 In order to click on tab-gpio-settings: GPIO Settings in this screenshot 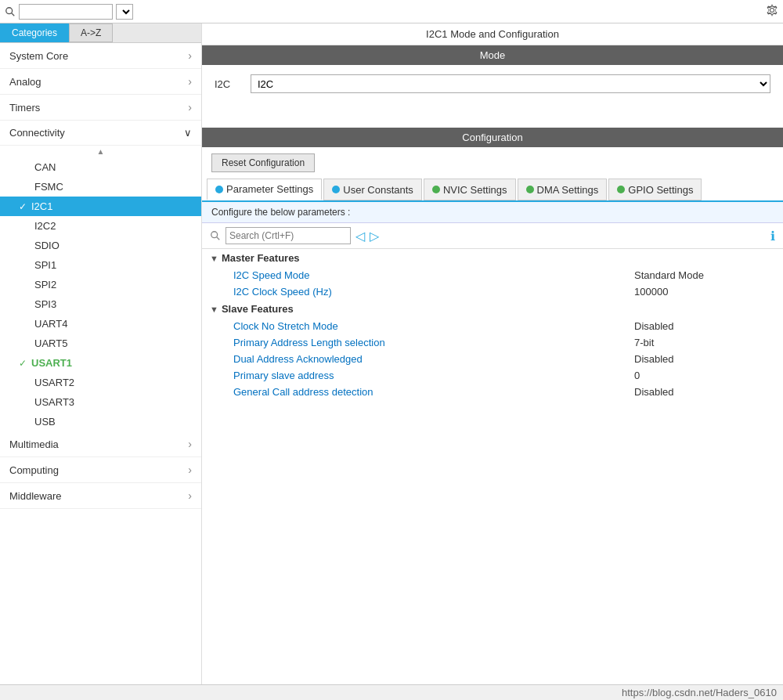, I will do `click(655, 189)`.